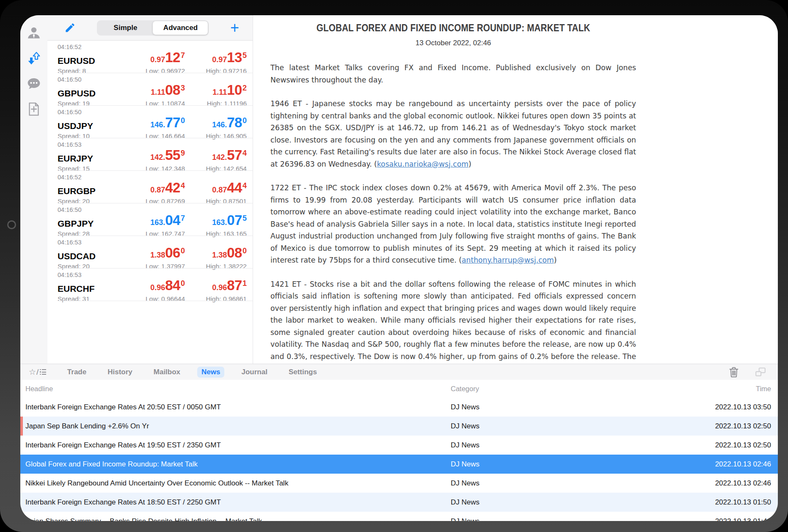 The height and width of the screenshot is (532, 788). What do you see at coordinates (168, 124) in the screenshot?
I see `quote-bid: 146.770` at bounding box center [168, 124].